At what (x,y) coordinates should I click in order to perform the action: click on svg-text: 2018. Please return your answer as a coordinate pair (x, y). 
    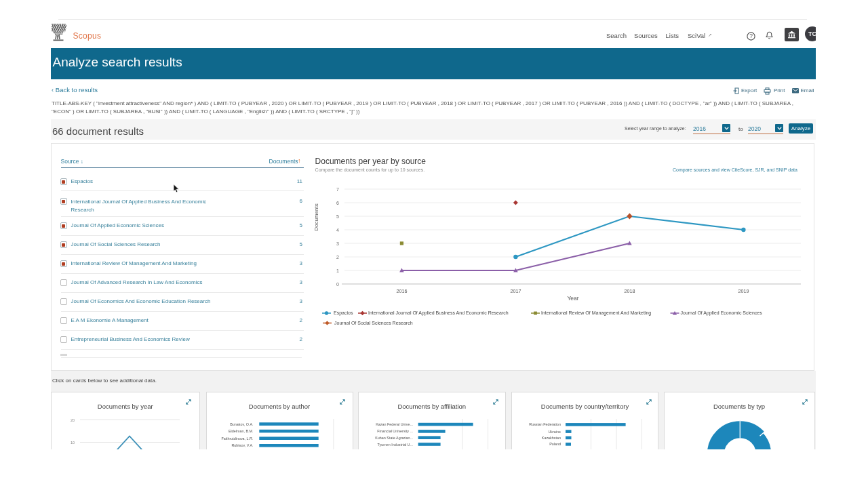
    Looking at the image, I should click on (629, 291).